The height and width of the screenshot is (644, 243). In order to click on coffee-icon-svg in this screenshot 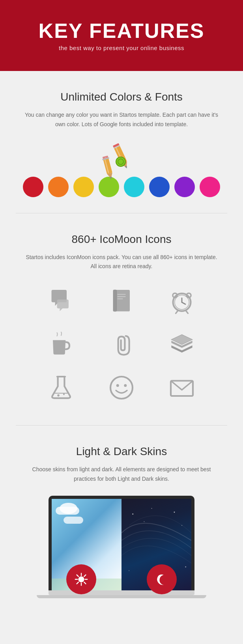, I will do `click(61, 344)`.